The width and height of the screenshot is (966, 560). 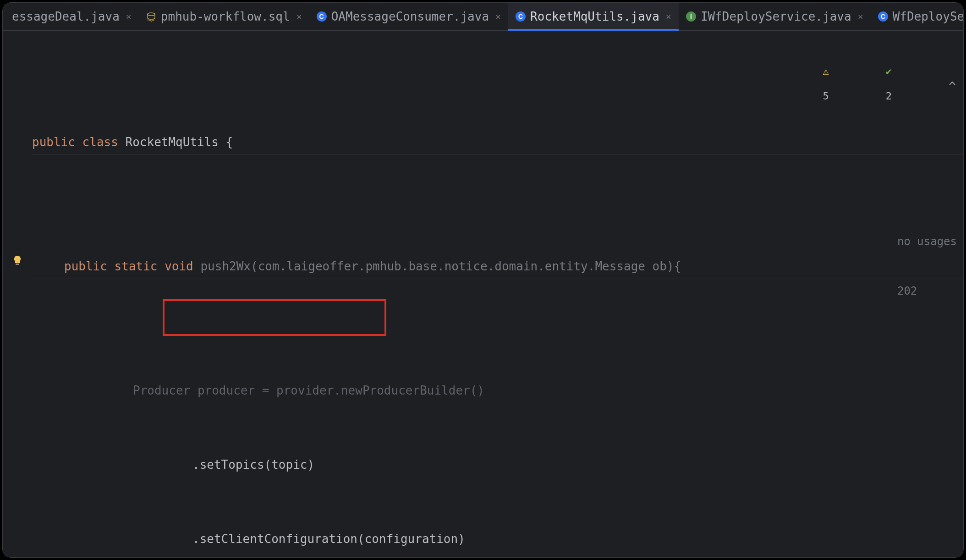 What do you see at coordinates (593, 16) in the screenshot?
I see `tab-rocketmqutils: C RocketMqUtils.java ×` at bounding box center [593, 16].